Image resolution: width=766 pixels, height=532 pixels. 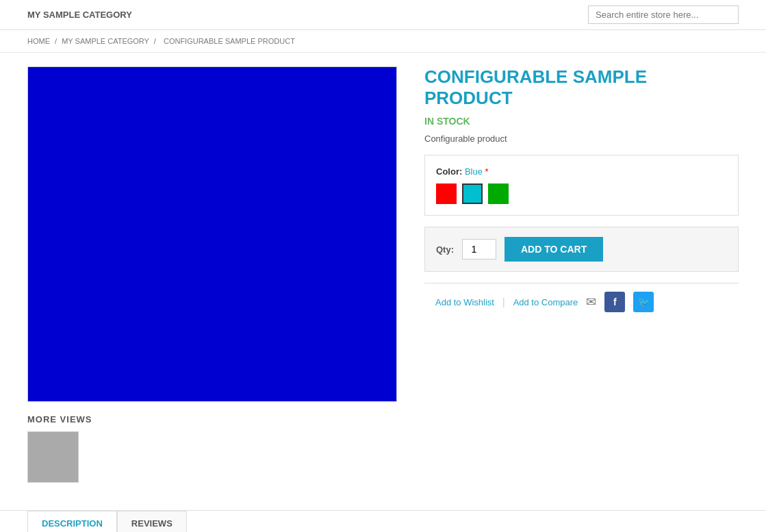 What do you see at coordinates (73, 522) in the screenshot?
I see `tab-description: DESCRIPTION` at bounding box center [73, 522].